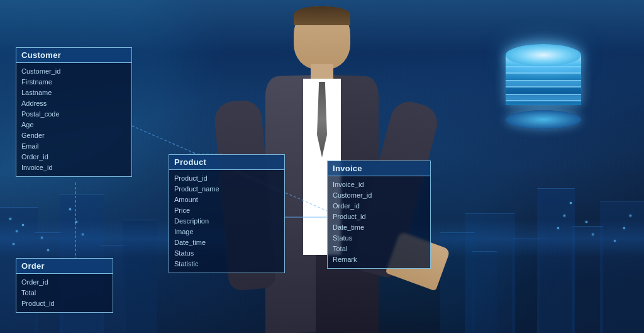 This screenshot has width=644, height=333. Describe the element at coordinates (226, 210) in the screenshot. I see `product-field-3: Price` at that location.